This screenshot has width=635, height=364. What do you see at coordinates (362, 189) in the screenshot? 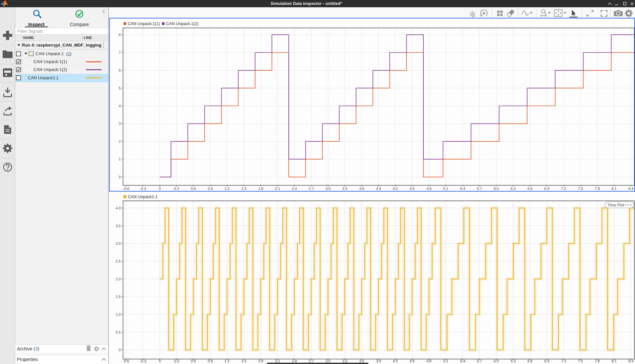
I see `svg-text: 3.6` at bounding box center [362, 189].